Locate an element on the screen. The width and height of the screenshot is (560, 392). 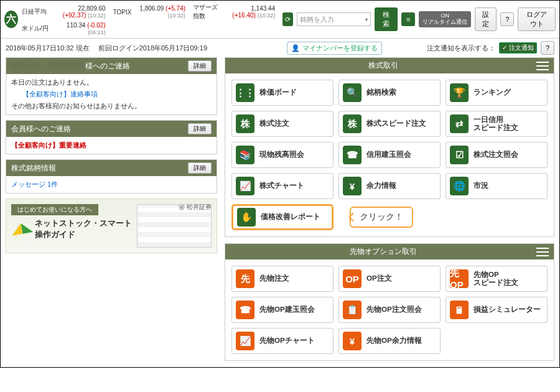
important-notice-link: 【全顧客向け】重要連絡 is located at coordinates (111, 146).